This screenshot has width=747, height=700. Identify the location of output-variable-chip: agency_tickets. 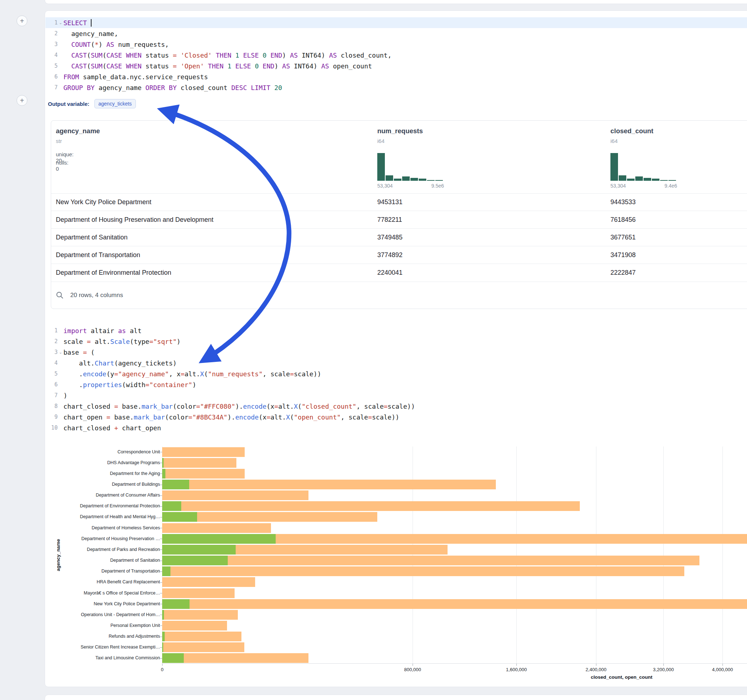
(115, 104).